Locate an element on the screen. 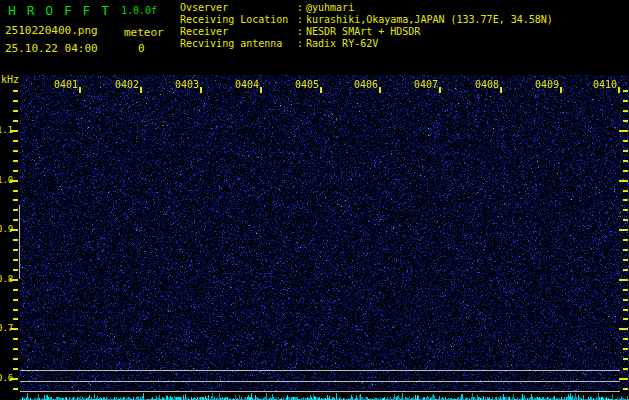 The width and height of the screenshot is (629, 400). time-axis-label: 0401 is located at coordinates (66, 85).